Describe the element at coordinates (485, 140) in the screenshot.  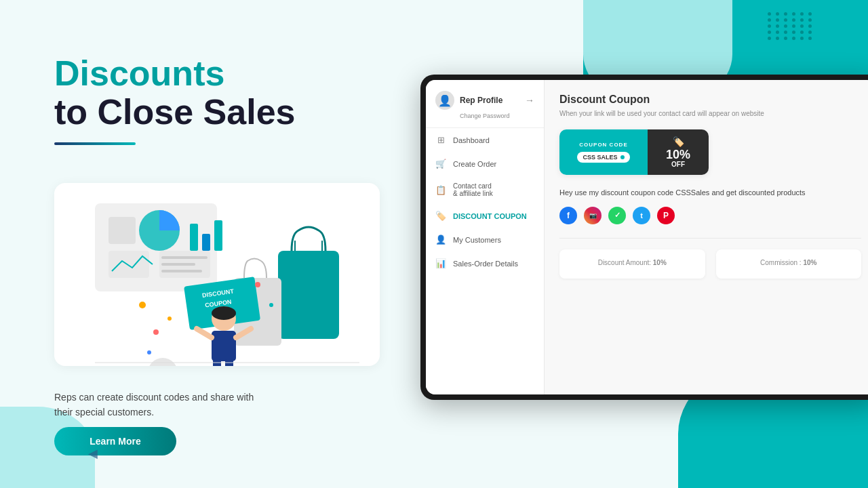
I see `sidebar-item-dashboard: ⊞ Dashboard` at that location.